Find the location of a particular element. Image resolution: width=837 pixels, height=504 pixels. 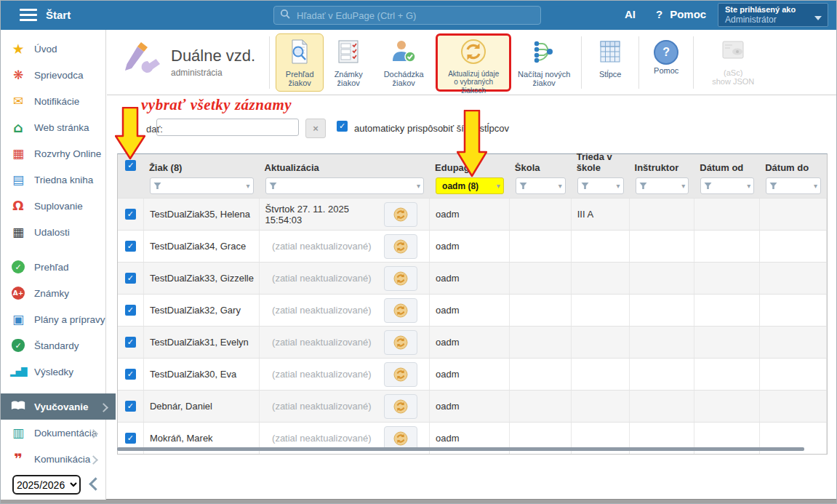

school-year-select: 2025/2026 is located at coordinates (47, 484).